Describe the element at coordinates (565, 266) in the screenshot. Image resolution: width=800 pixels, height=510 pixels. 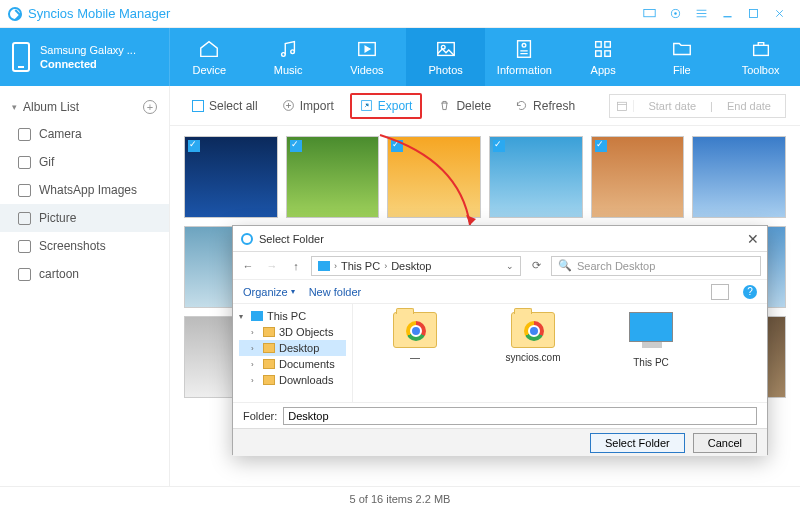
I see `search-icon: 🔍` at that location.